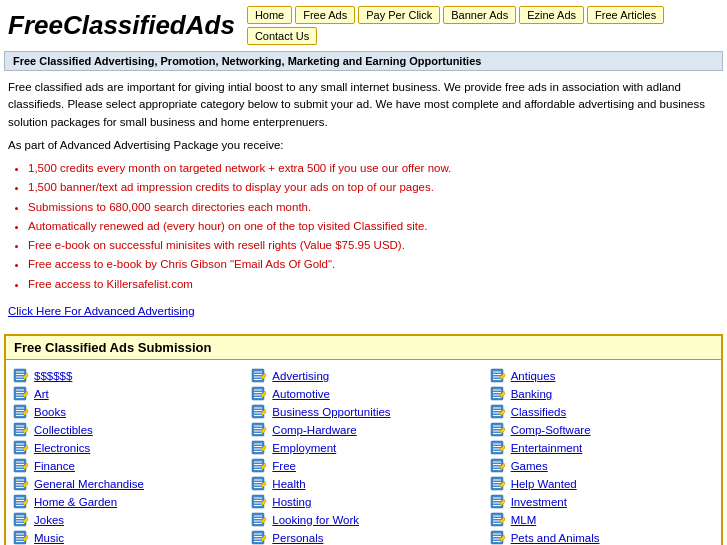 Image resolution: width=727 pixels, height=545 pixels. I want to click on category-link: Employment, so click(304, 448).